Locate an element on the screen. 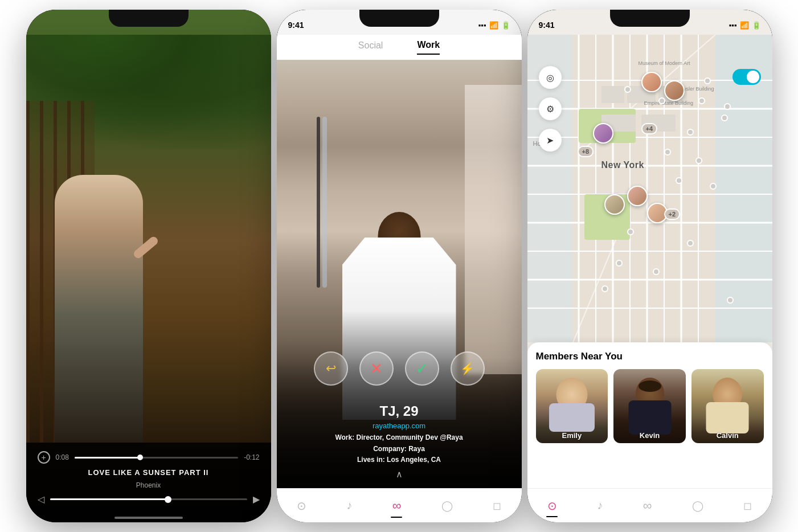 Image resolution: width=798 pixels, height=532 pixels. badge-plus4: +4 is located at coordinates (649, 129).